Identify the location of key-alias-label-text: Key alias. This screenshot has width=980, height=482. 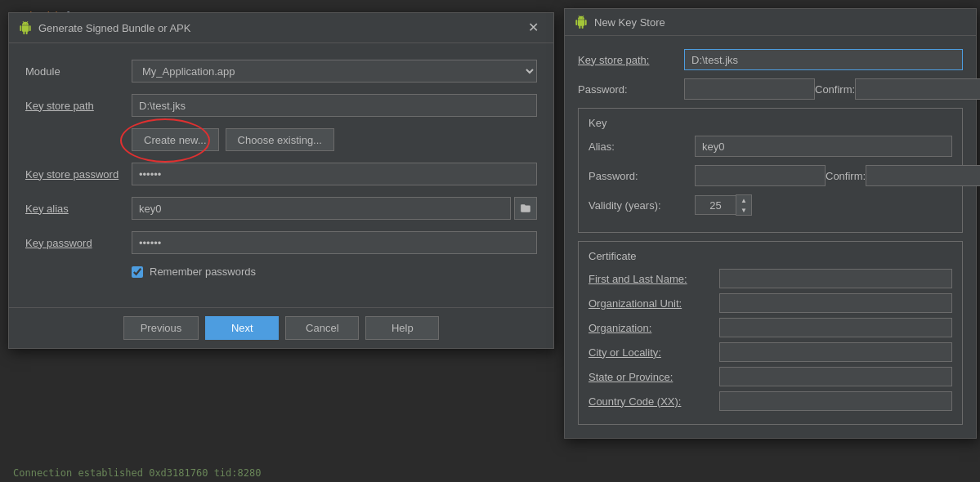
(47, 209).